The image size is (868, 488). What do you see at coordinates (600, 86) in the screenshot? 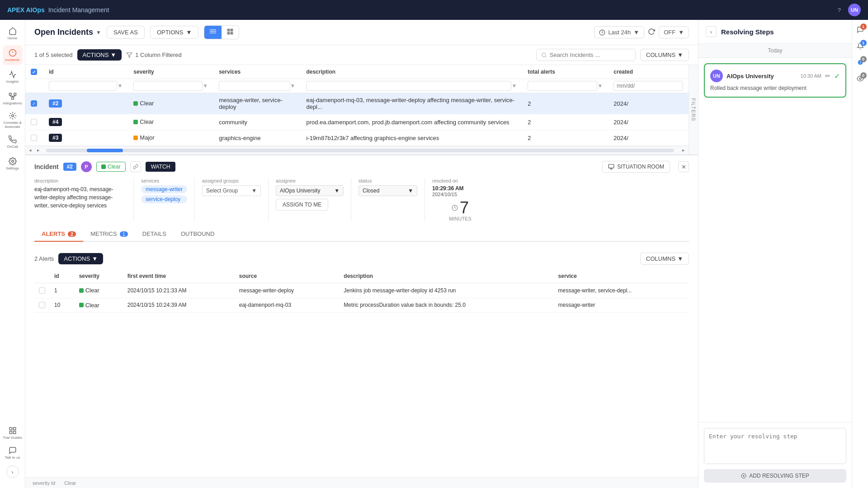
I see `total-alerts-filter-icon: ▼` at bounding box center [600, 86].